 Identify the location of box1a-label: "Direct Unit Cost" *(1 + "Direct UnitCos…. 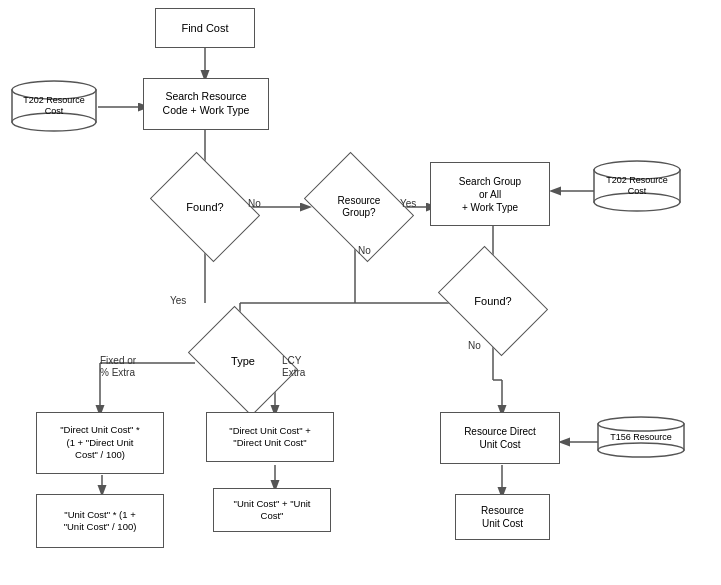
(100, 442).